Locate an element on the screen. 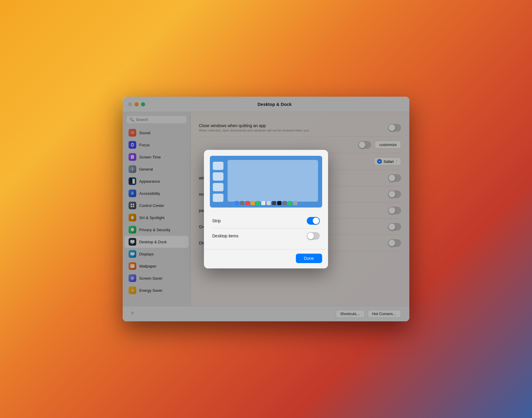 This screenshot has width=532, height=418. dock-strip is located at coordinates (266, 203).